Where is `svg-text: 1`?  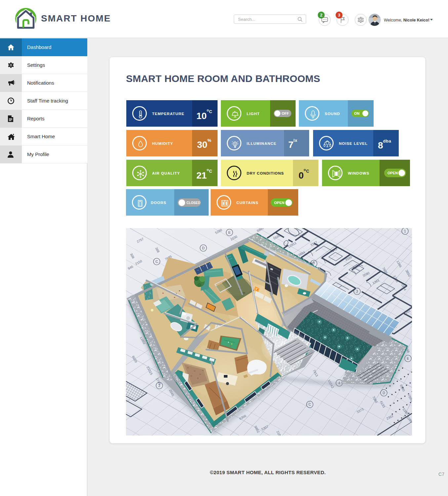 svg-text: 1 is located at coordinates (405, 231).